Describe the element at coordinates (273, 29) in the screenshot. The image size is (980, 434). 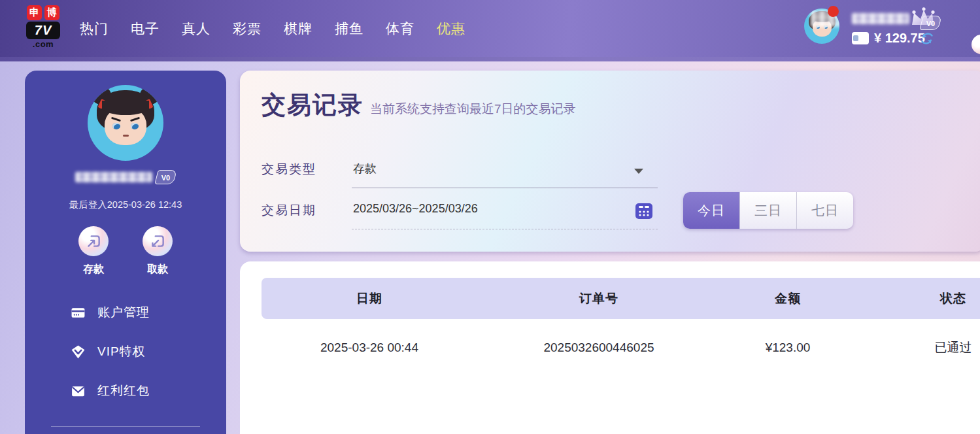
I see `main-nav: 热门 电子 真人 彩票 棋牌 捕鱼 体育 优惠` at that location.